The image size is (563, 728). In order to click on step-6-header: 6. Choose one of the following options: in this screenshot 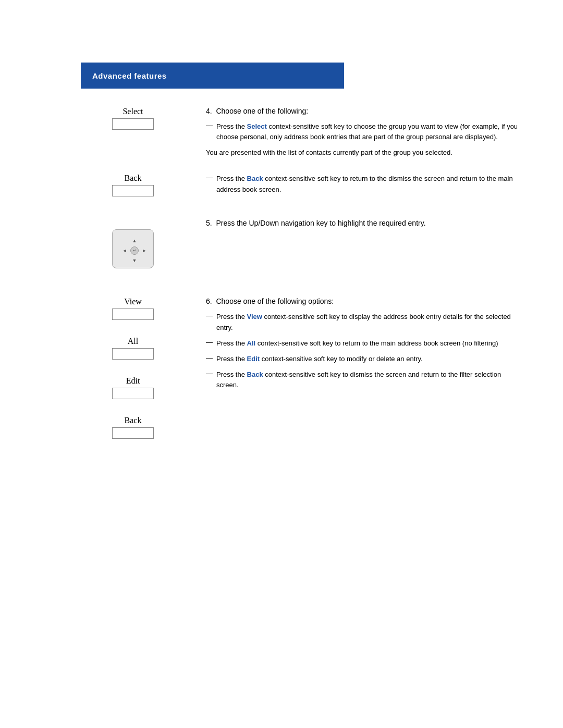, I will do `click(364, 301)`.